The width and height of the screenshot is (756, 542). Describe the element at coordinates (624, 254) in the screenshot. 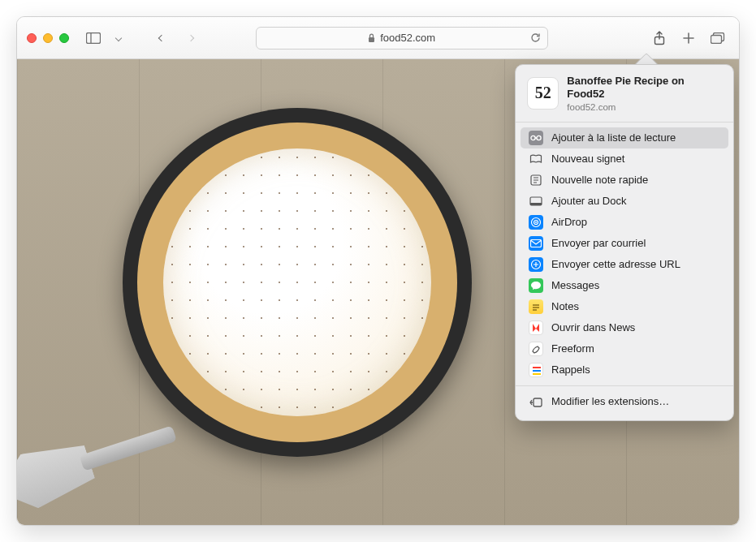

I see `share-menu: Ajouter à la liste de lectureNouveau sig…` at that location.